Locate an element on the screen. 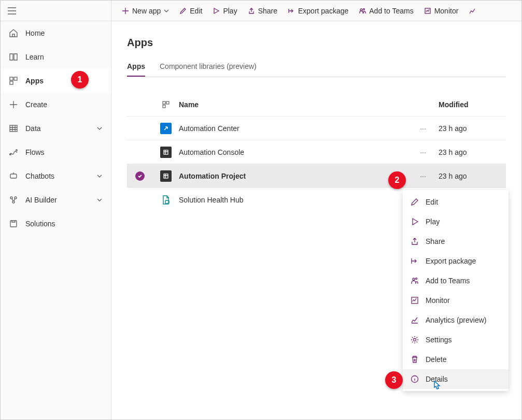 This screenshot has width=522, height=420. app-name: Automation Center is located at coordinates (293, 128).